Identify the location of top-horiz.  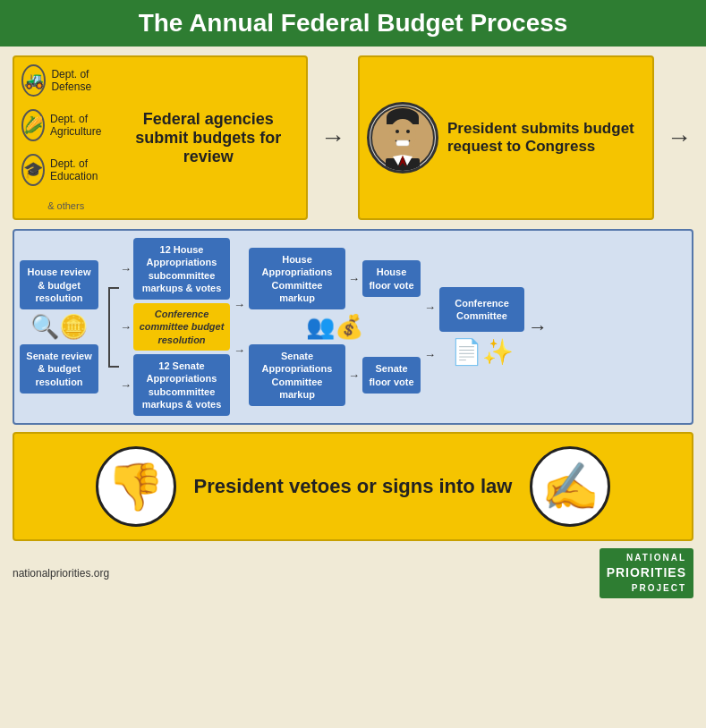
(114, 288).